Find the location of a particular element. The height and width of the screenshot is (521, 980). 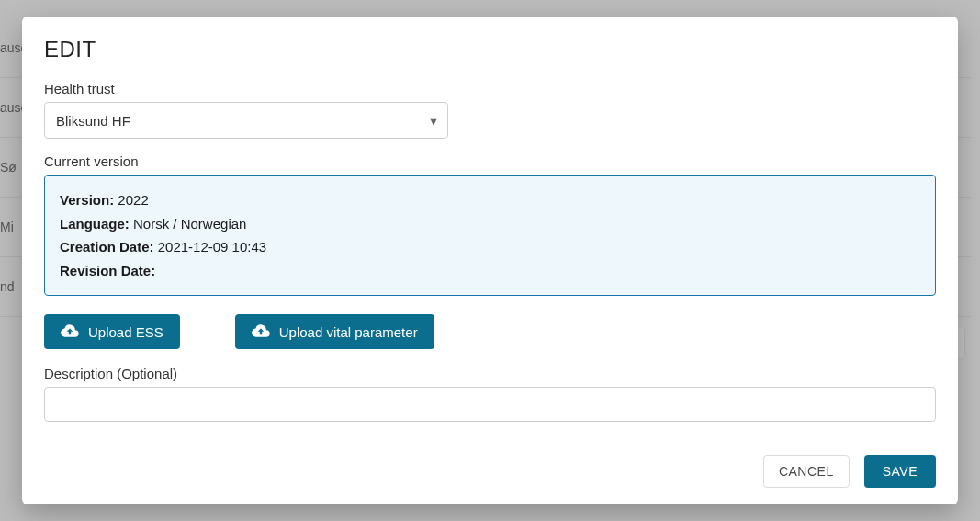

health-trust-value: Bliksund HF is located at coordinates (94, 121).